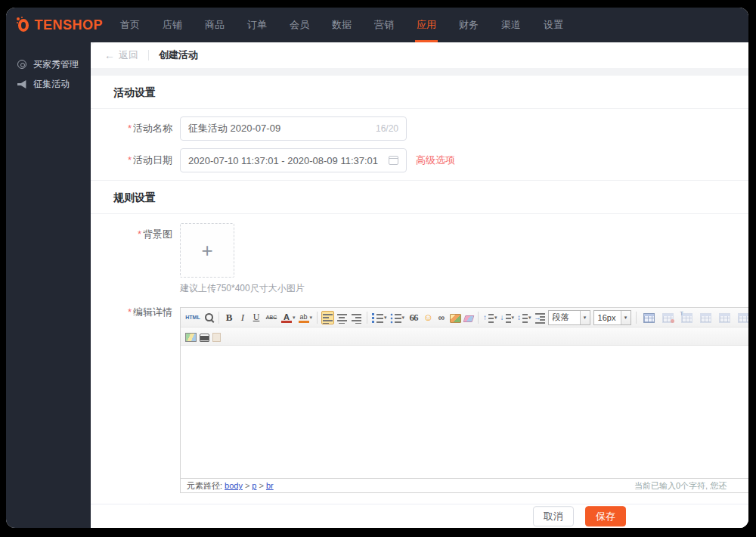 The image size is (756, 537). I want to click on print-button, so click(204, 337).